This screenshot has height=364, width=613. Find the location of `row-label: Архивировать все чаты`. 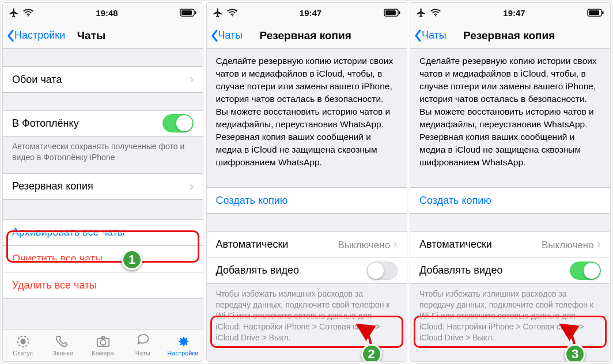

row-label: Архивировать все чаты is located at coordinates (69, 233).